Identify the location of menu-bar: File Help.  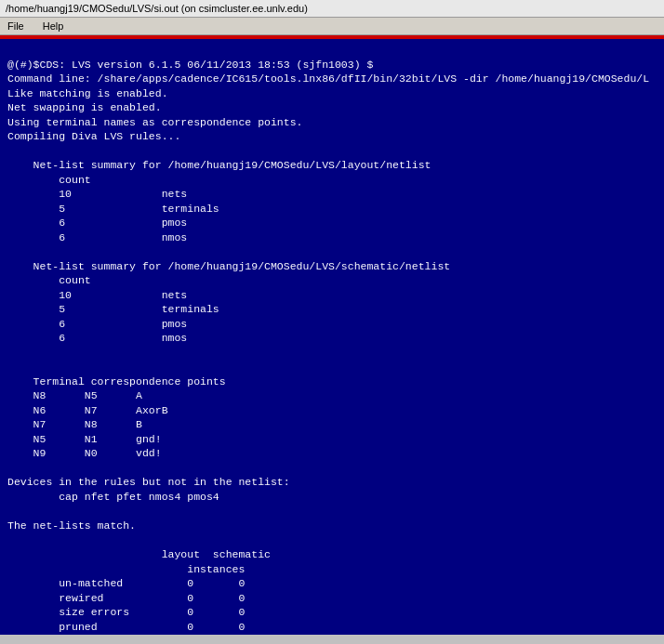
(332, 26).